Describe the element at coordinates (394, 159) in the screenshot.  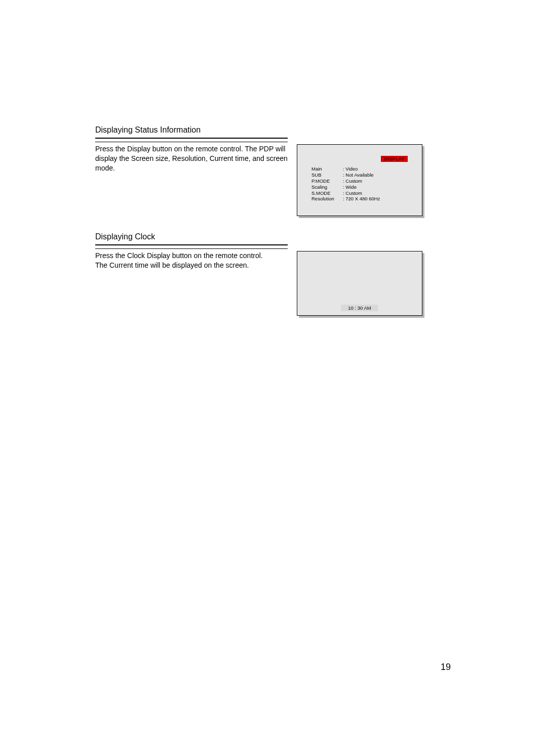
I see `osd-title-badge: DISPLAY` at that location.